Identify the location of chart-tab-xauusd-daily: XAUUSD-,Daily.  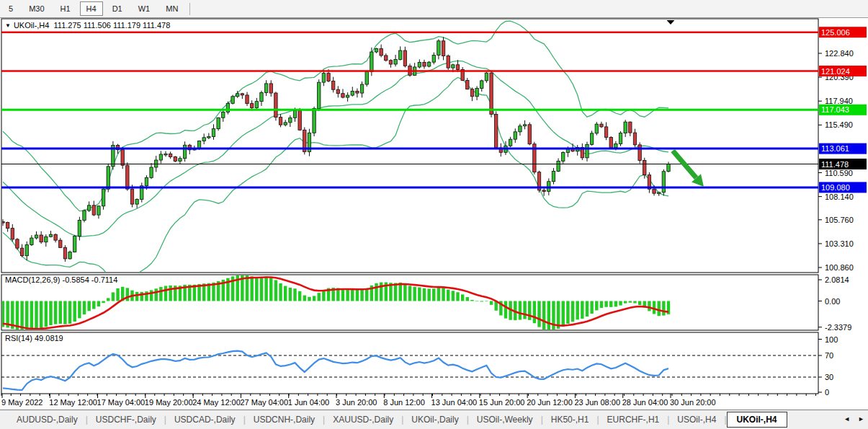
(363, 420).